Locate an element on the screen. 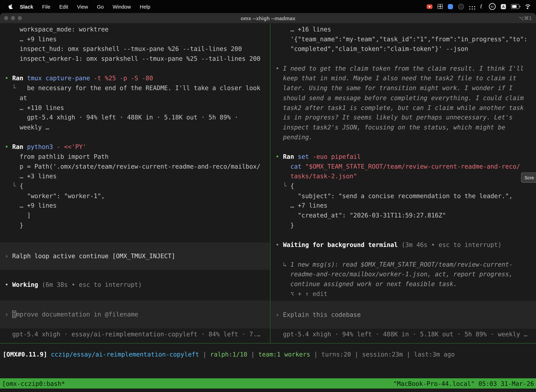 This screenshot has width=536, height=392. apple-icon is located at coordinates (11, 6).